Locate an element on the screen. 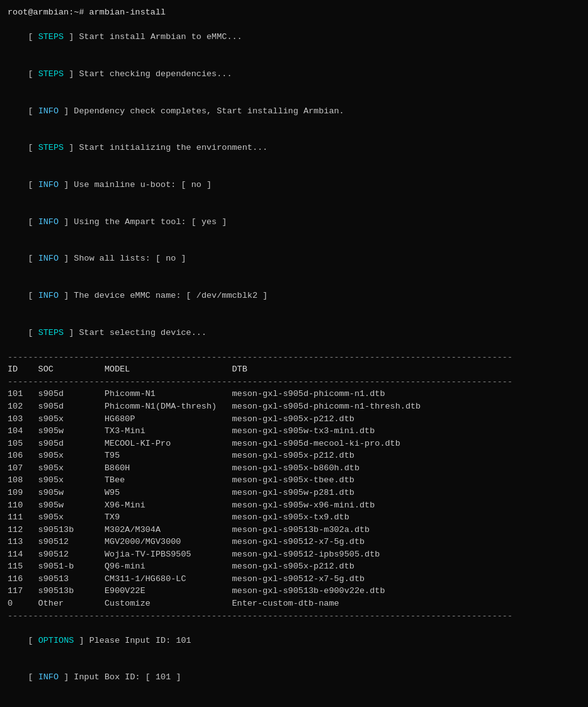 The height and width of the screenshot is (707, 588). line-info-4: [ INFO ] Show all lists: [ no ] is located at coordinates (294, 259).